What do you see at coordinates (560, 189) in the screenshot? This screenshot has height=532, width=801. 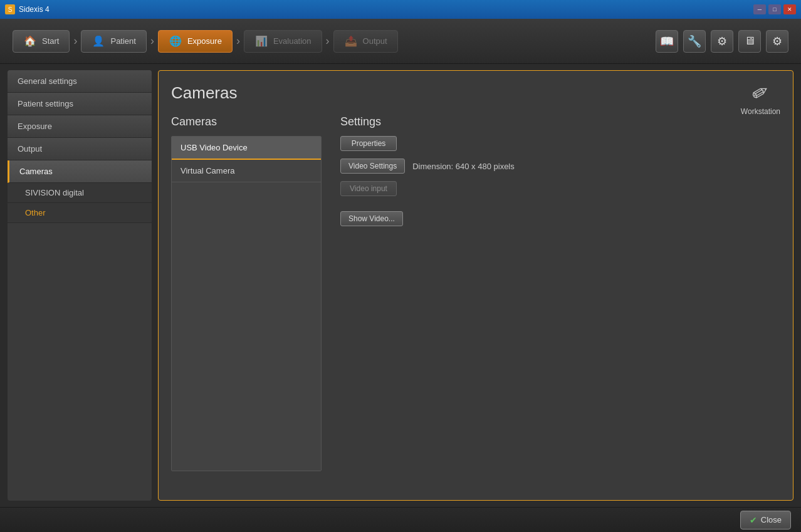 I see `settings-row-video-input: Video input` at bounding box center [560, 189].